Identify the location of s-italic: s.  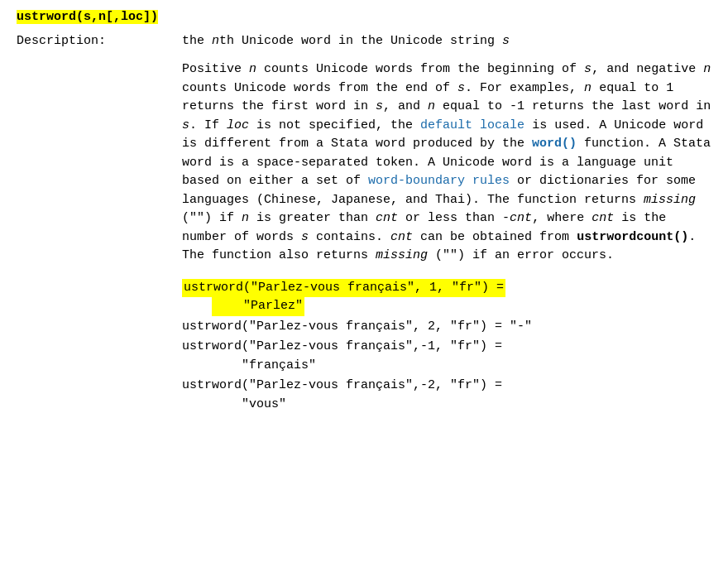
(506, 41).